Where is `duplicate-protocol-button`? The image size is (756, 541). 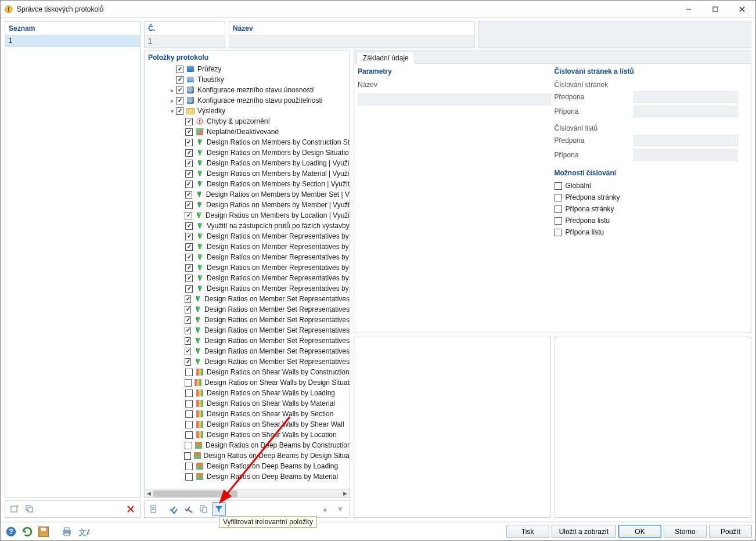
duplicate-protocol-button is located at coordinates (30, 509).